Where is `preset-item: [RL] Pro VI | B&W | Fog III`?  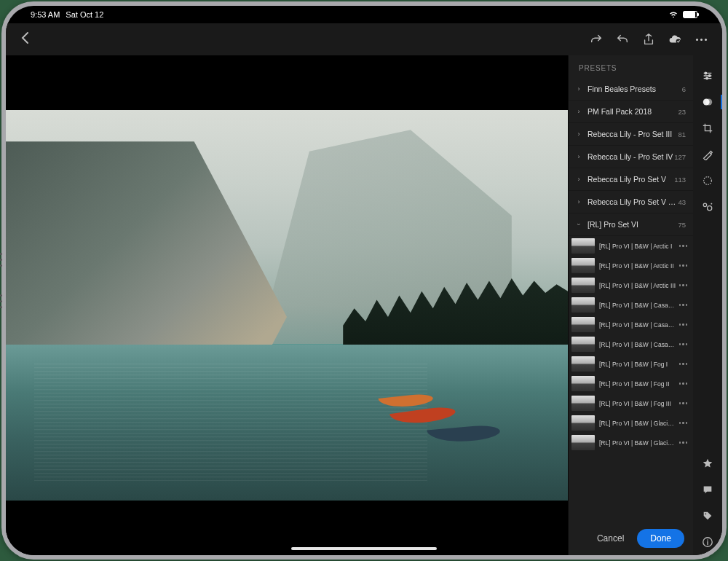 preset-item: [RL] Pro VI | B&W | Fog III is located at coordinates (630, 404).